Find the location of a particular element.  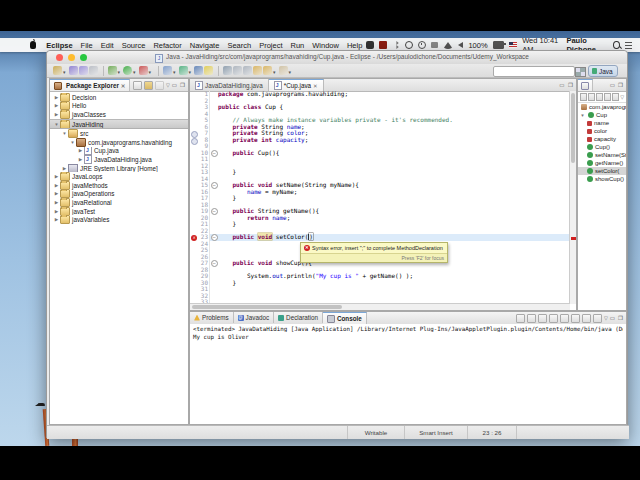

console-tab-console: Console is located at coordinates (345, 318).